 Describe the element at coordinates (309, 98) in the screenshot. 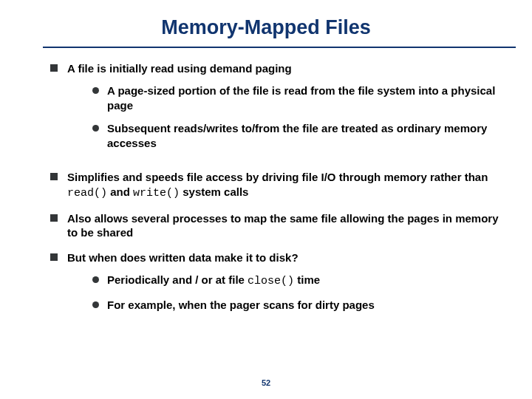

I see `bullet-text: A page-sized portion of the file is read…` at that location.